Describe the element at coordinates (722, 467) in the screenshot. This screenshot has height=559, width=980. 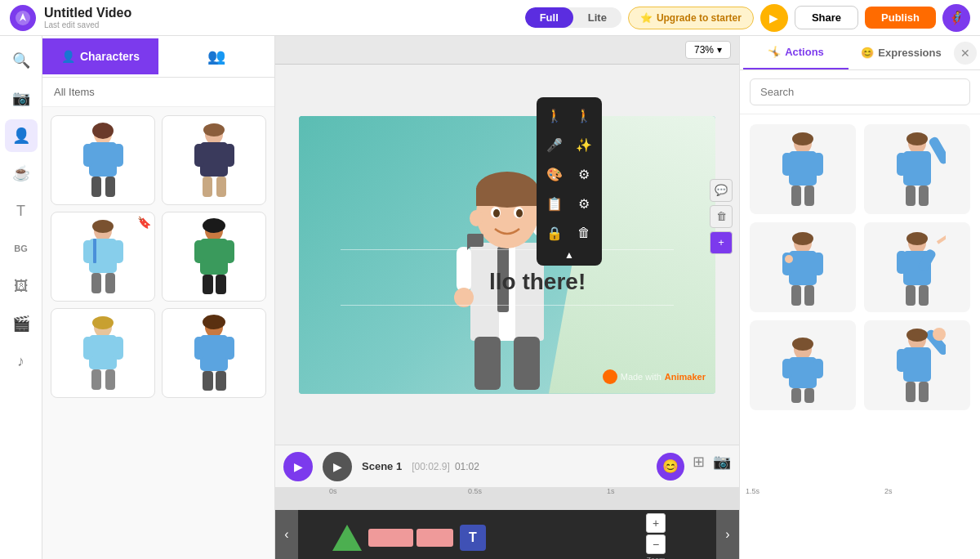
I see `timeline-camera-icon: 📷` at that location.